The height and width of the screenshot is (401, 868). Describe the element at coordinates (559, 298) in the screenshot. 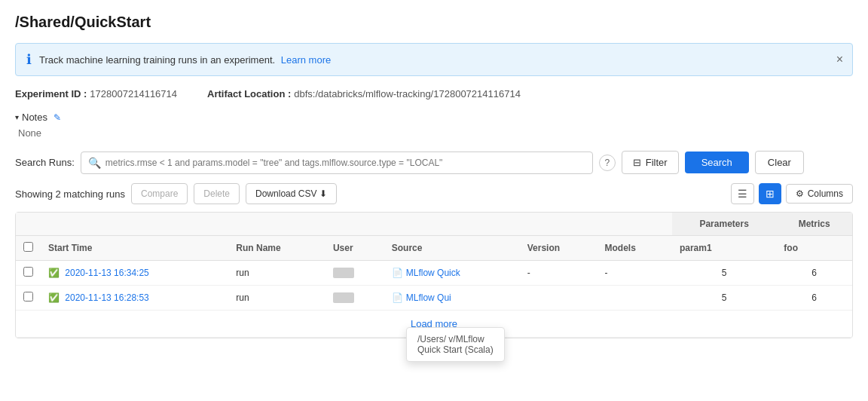

I see `version-cell` at that location.